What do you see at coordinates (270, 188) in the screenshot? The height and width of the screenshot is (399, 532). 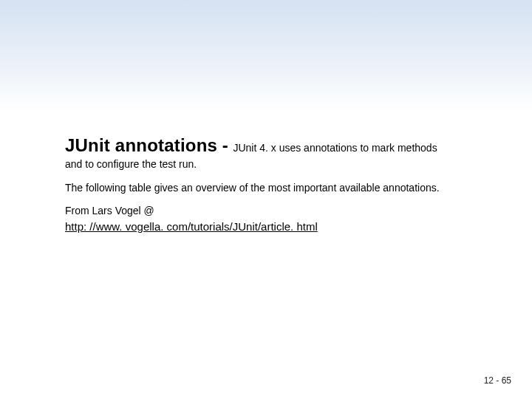 I see `overview-paragraph: The following table gives an overview of…` at bounding box center [270, 188].